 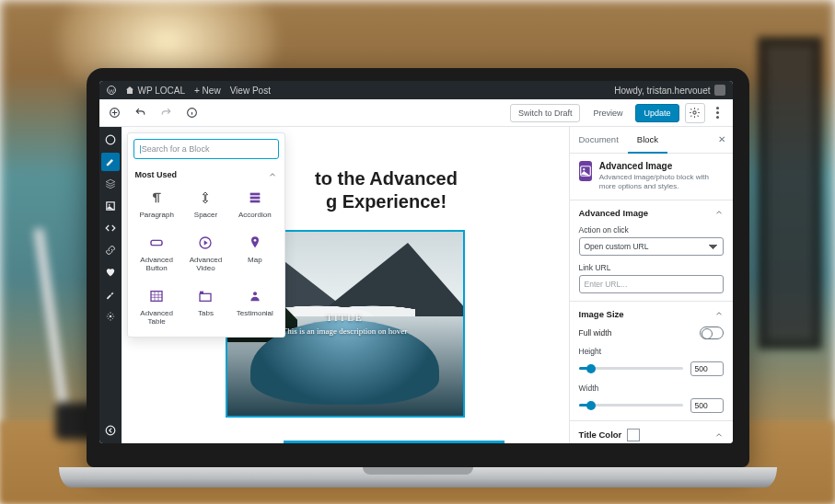 What do you see at coordinates (669, 90) in the screenshot?
I see `howdy-user: Howdy, tristan.hervouet` at bounding box center [669, 90].